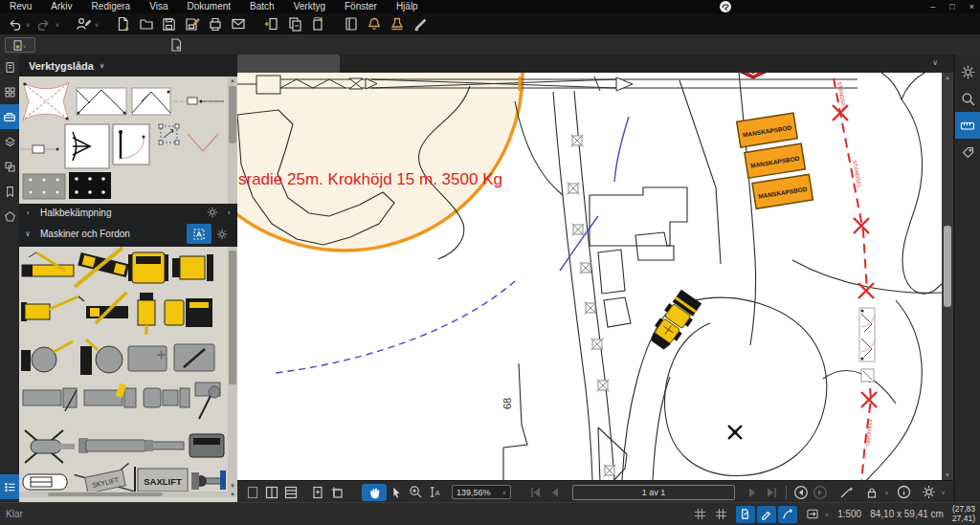 This screenshot has height=525, width=980. I want to click on insert-pages-button, so click(272, 24).